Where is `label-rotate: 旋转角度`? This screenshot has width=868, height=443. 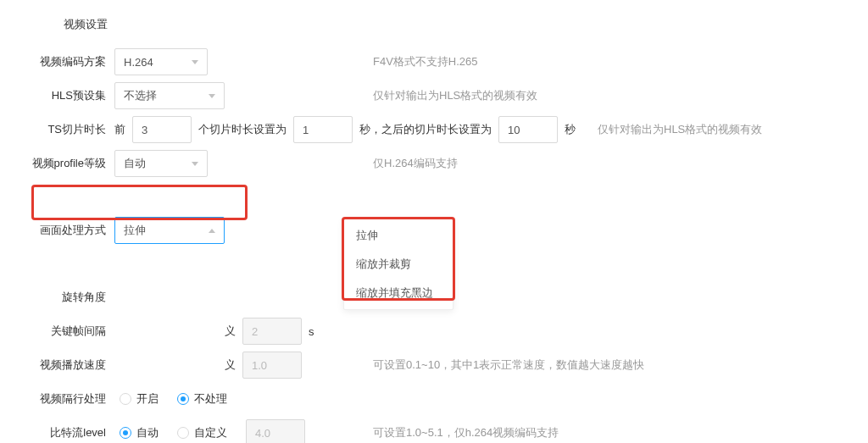 label-rotate: 旋转角度 is located at coordinates (58, 297).